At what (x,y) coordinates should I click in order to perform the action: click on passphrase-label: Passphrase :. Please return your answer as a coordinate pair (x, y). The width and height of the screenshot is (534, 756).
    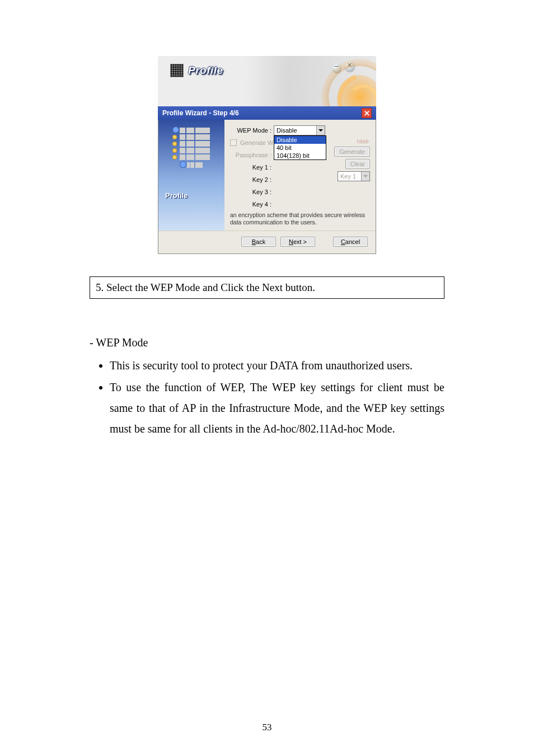
    Looking at the image, I should click on (252, 155).